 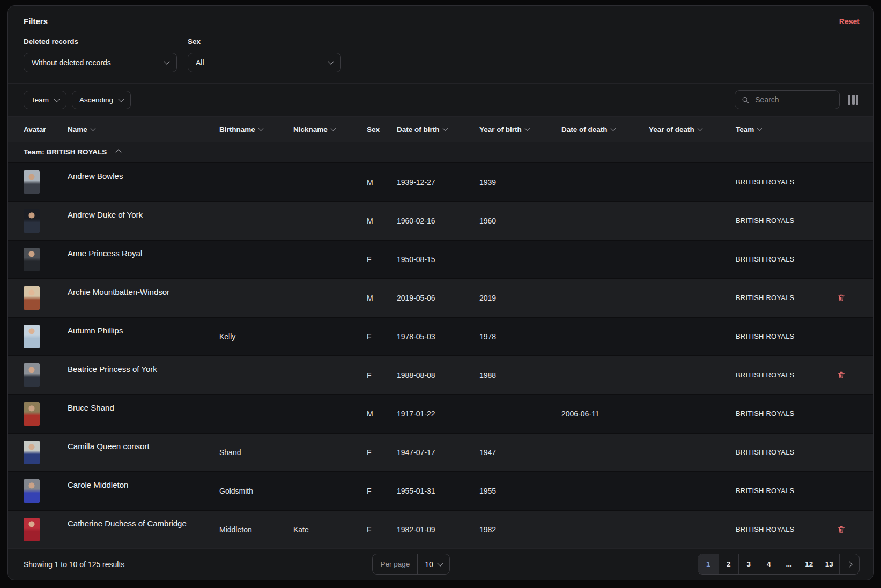 What do you see at coordinates (441, 452) in the screenshot?
I see `table-row: Camilla Queen consortShandF1947-07-17194…` at bounding box center [441, 452].